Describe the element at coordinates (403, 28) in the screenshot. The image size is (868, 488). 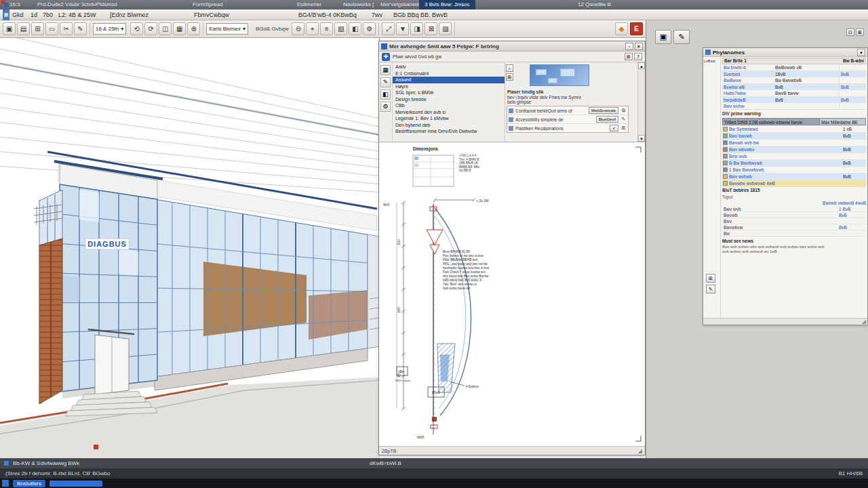
I see `toolbar-button: ▼` at that location.